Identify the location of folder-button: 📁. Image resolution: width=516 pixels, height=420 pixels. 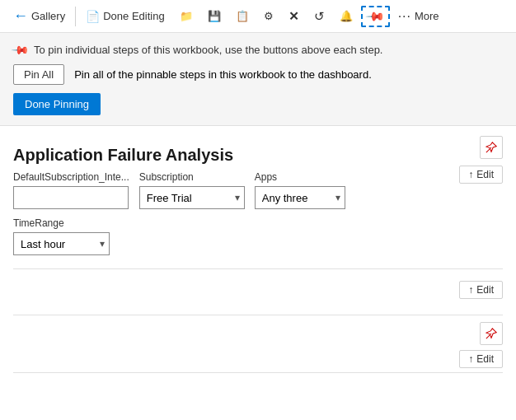
(186, 16).